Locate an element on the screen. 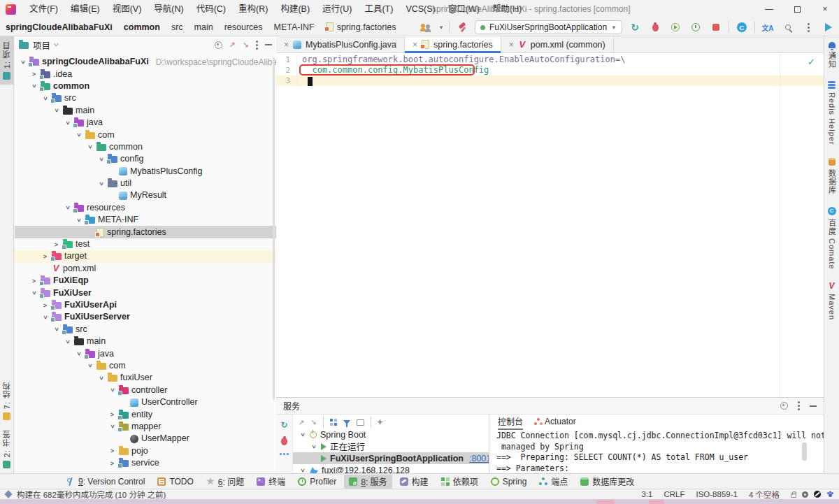 The height and width of the screenshot is (504, 839). editor-tab: ×spring.factories is located at coordinates (453, 45).